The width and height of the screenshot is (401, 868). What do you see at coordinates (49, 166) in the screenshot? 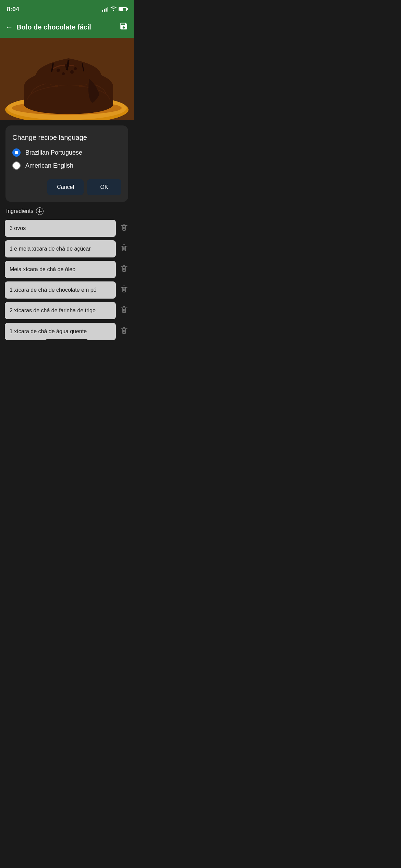
I see `language-label-en: American English` at bounding box center [49, 166].